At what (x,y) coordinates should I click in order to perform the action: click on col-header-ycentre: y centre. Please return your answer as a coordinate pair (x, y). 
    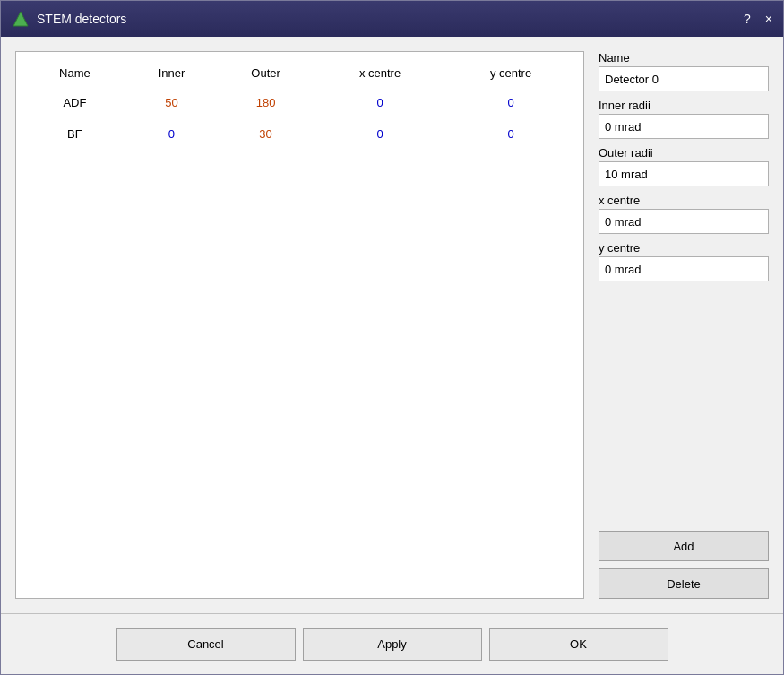
    Looking at the image, I should click on (511, 74).